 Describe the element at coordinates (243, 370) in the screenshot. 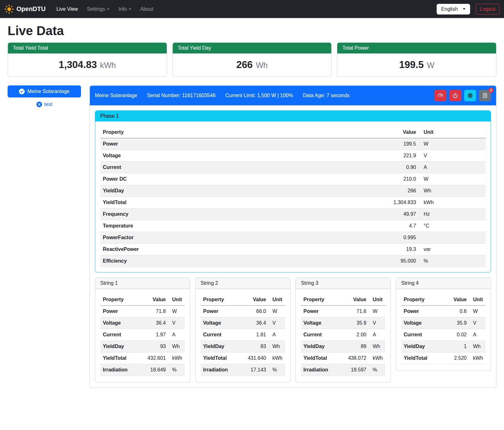

I see `table-row: Irradiation17.143%` at that location.